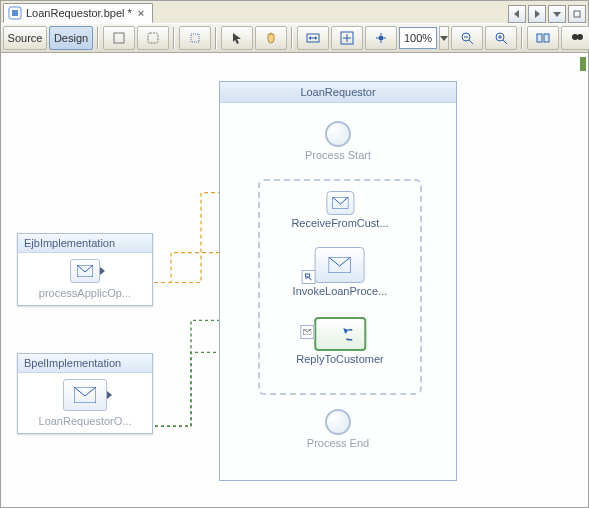 The height and width of the screenshot is (508, 589). I want to click on invoke-activity: InvokeLoanProce..., so click(340, 272).